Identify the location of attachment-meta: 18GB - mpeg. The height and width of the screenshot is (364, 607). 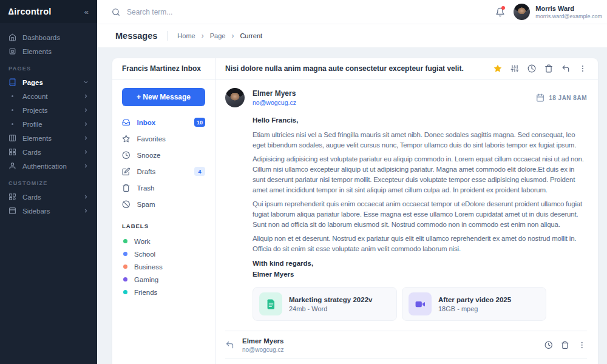
(475, 309).